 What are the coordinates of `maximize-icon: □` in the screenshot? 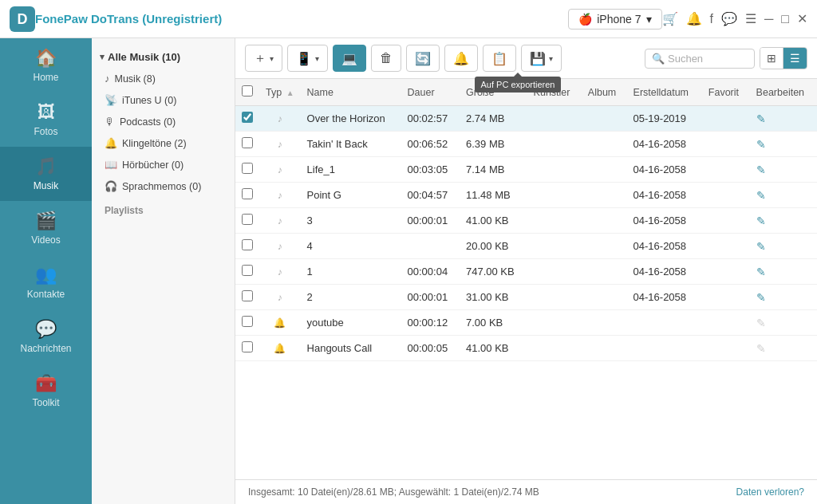 It's located at (785, 19).